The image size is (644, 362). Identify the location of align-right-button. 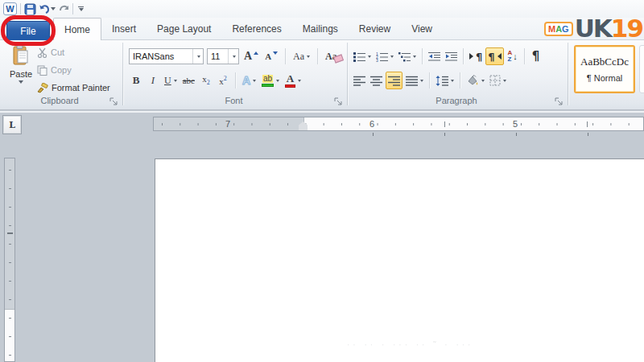
(394, 80).